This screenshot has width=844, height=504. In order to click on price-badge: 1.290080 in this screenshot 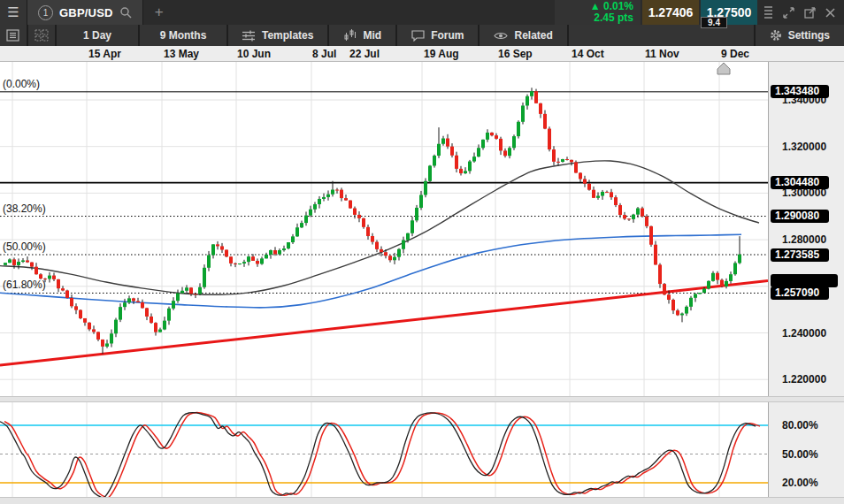, I will do `click(800, 216)`.